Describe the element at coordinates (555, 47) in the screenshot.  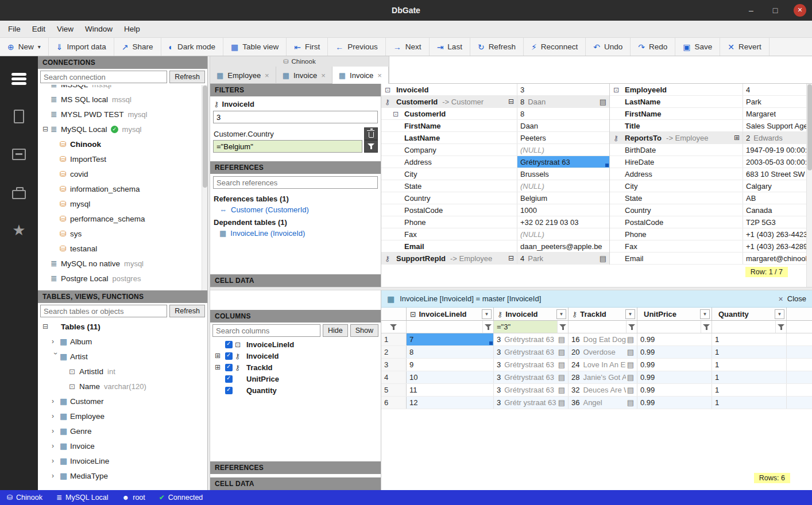
I see `toolbar-button: ⚡ Reconnect` at that location.